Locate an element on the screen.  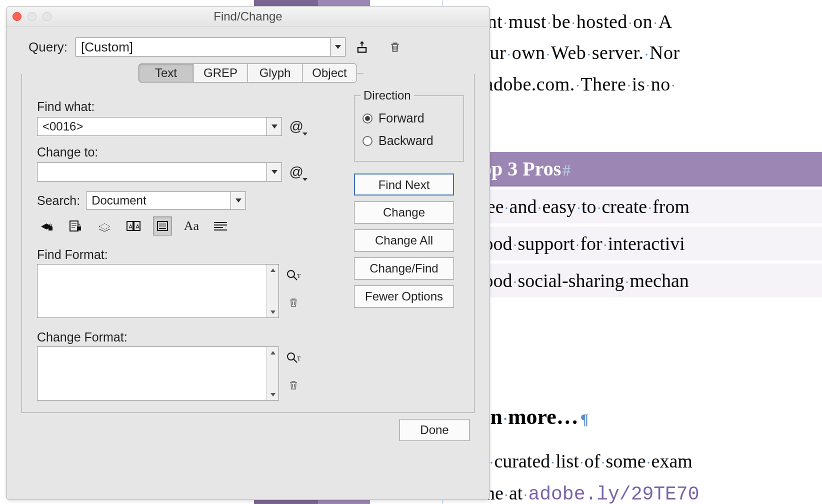
direction-backward-radio: Backward is located at coordinates (409, 141).